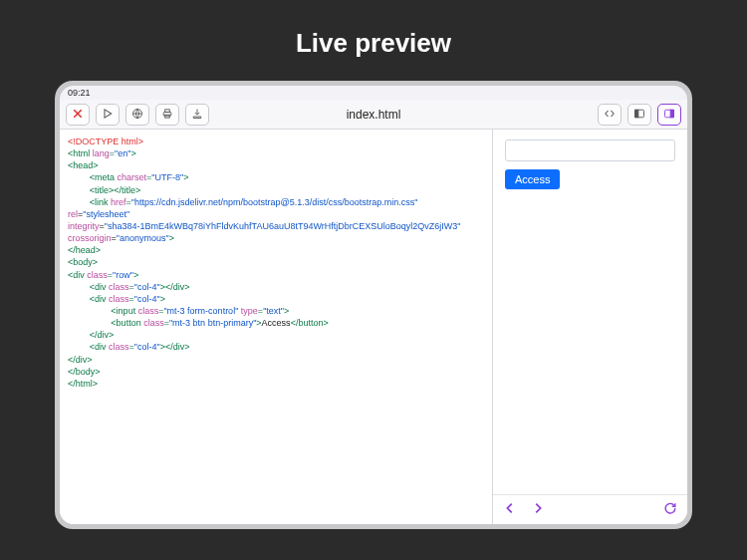  What do you see at coordinates (510, 510) in the screenshot?
I see `chevron-left-icon` at bounding box center [510, 510].